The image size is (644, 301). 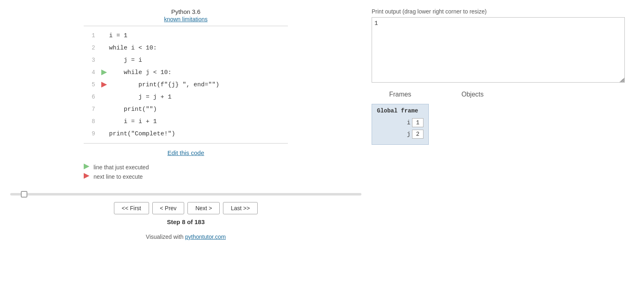 I want to click on resize-handle, so click(x=622, y=80).